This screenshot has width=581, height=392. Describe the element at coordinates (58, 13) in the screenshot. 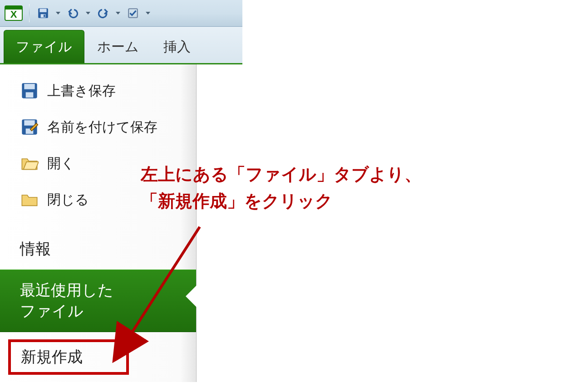

I see `save-dropdown-icon` at that location.